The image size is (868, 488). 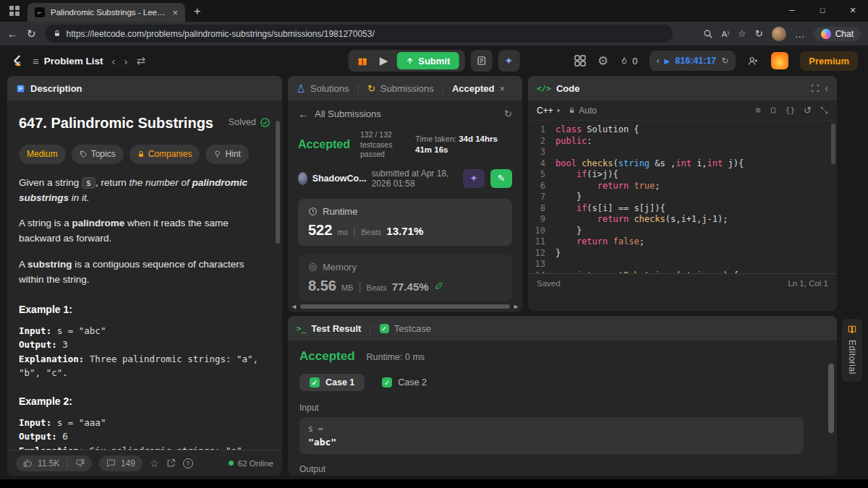 What do you see at coordinates (580, 61) in the screenshot?
I see `layout-grid-icon` at bounding box center [580, 61].